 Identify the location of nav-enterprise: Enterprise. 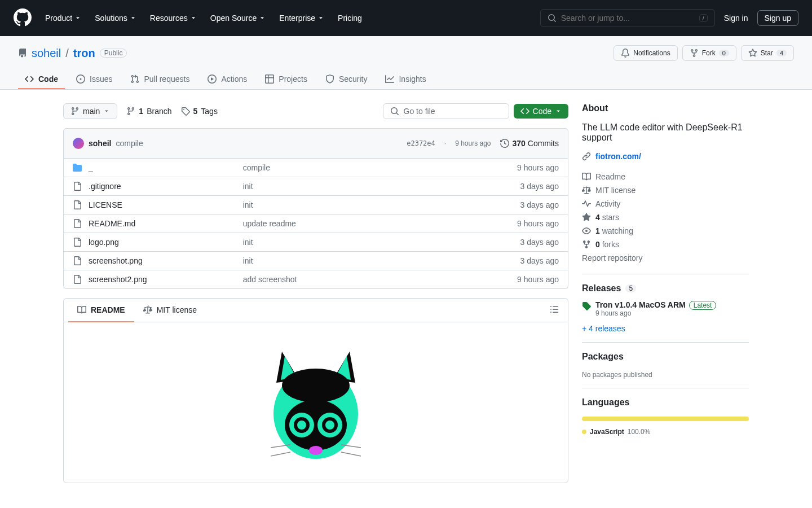
(302, 18).